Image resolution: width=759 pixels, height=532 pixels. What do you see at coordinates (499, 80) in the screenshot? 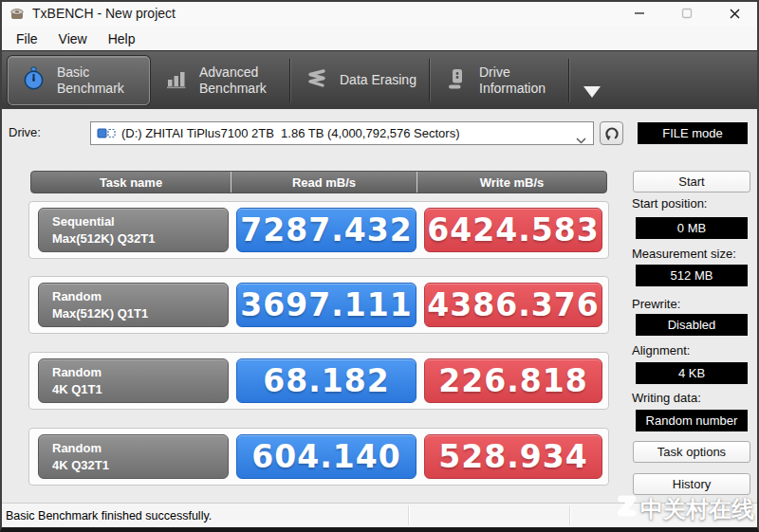
I see `tab-drive-information: Drive Information` at bounding box center [499, 80].